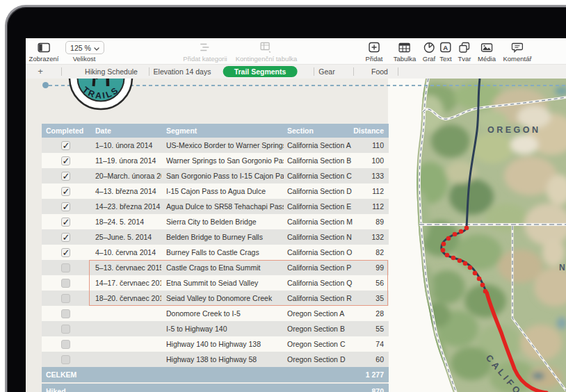  What do you see at coordinates (223, 161) in the screenshot?
I see `segment-cell: Warner Springs to San Gorgonio Pass` at bounding box center [223, 161].